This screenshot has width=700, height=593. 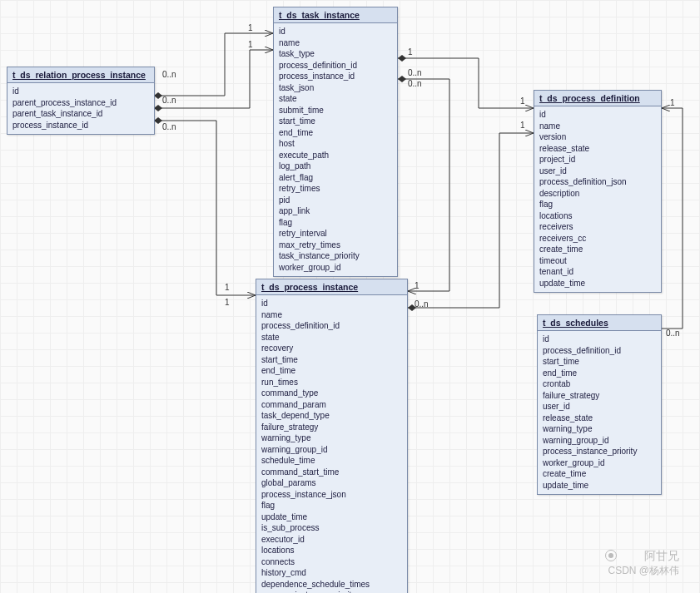 What do you see at coordinates (331, 528) in the screenshot?
I see `entity-field: is_sub_process` at bounding box center [331, 528].